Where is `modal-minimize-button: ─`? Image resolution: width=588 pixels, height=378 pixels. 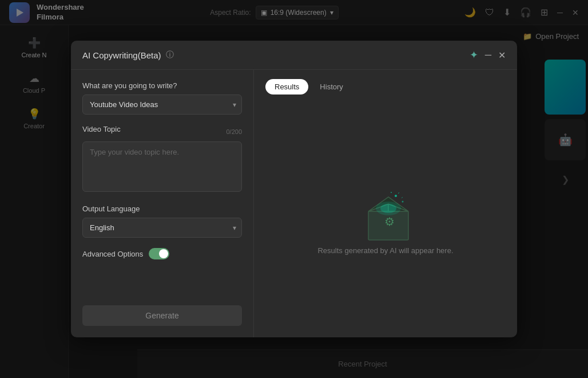 modal-minimize-button: ─ is located at coordinates (488, 55).